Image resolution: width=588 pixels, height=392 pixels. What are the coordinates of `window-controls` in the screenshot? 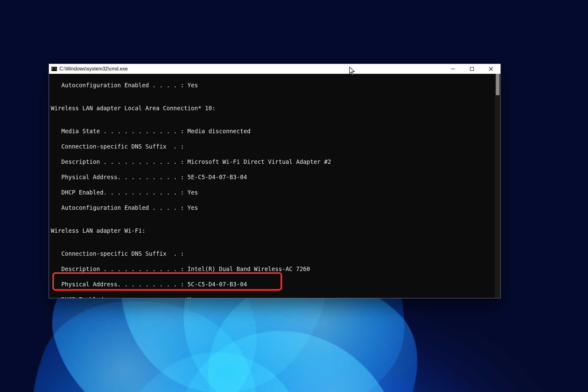 It's located at (472, 69).